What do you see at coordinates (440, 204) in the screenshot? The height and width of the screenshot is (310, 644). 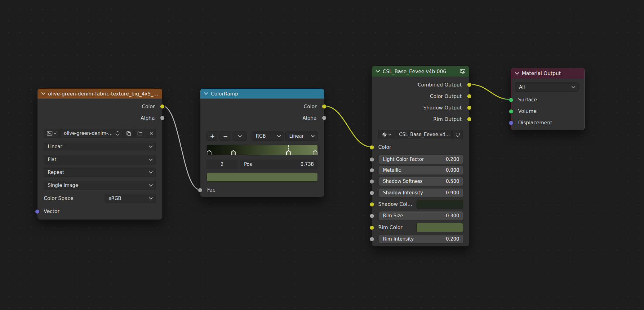 I see `shadow-color-swatch` at bounding box center [440, 204].